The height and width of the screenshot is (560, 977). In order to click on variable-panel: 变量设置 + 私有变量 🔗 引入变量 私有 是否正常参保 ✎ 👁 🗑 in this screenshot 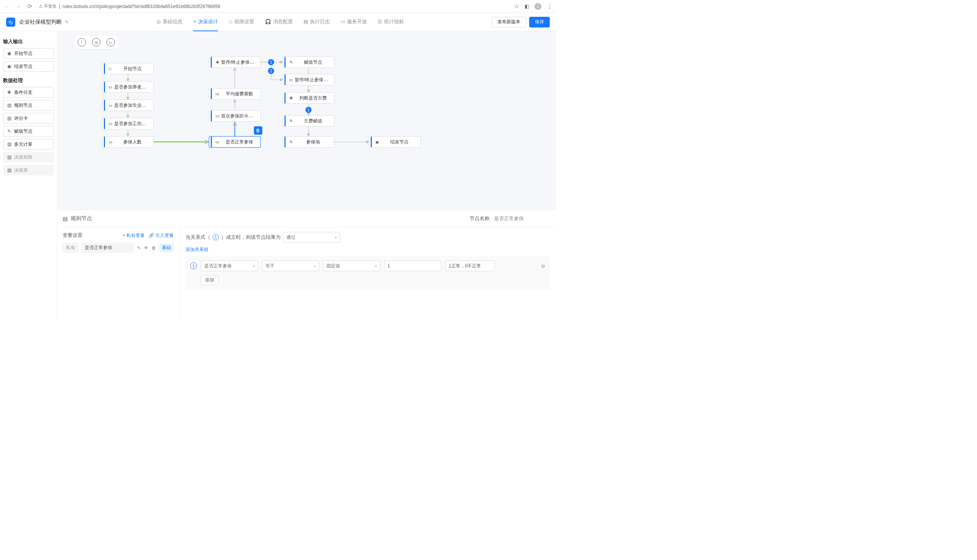, I will do `click(119, 273)`.